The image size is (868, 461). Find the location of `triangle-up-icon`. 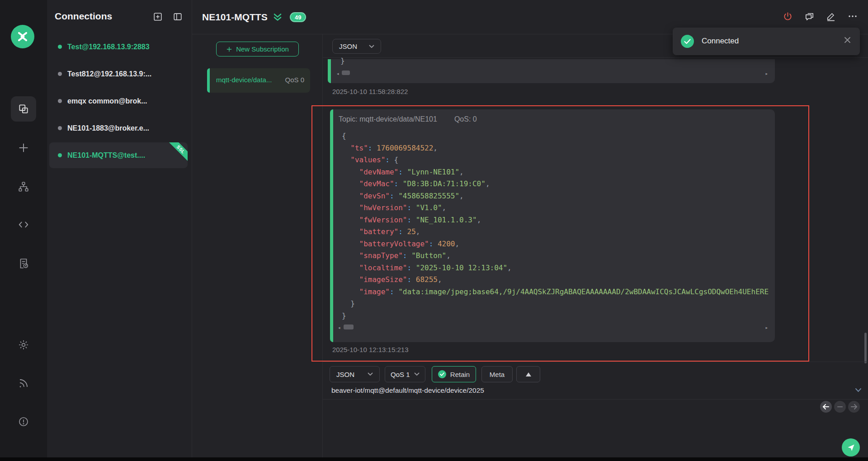

triangle-up-icon is located at coordinates (528, 374).